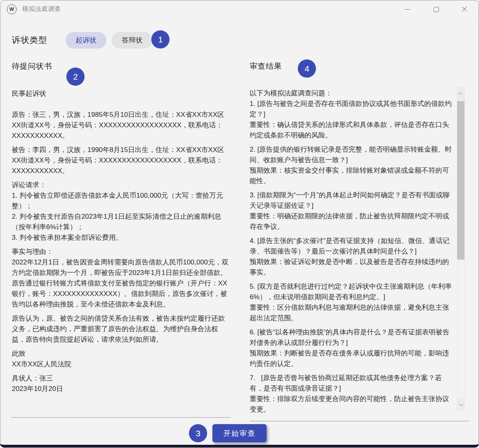 The height and width of the screenshot is (448, 479). What do you see at coordinates (464, 9) in the screenshot?
I see `close-icon` at bounding box center [464, 9].